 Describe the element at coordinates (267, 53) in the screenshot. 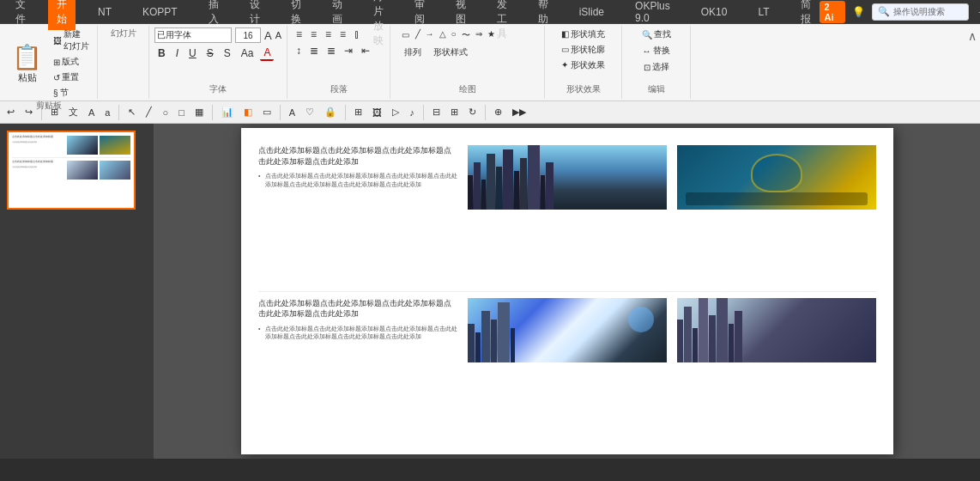

I see `font-color-button: A` at that location.